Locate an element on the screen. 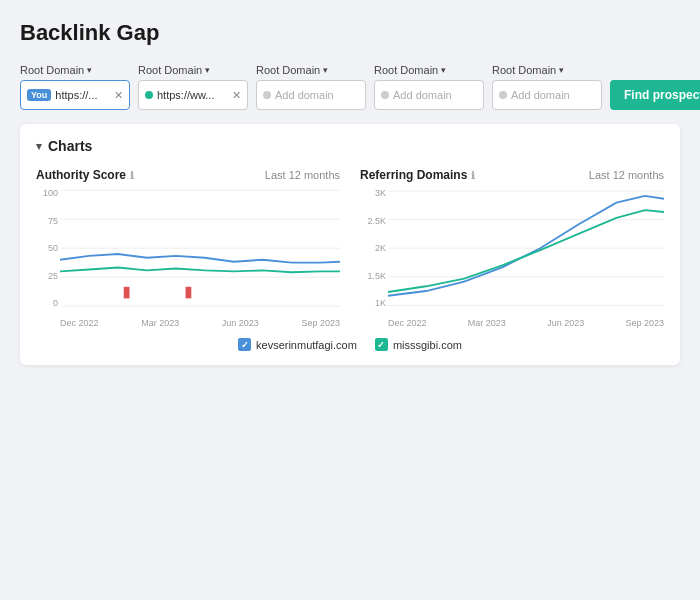 The width and height of the screenshot is (700, 600). referring-x-labels: Dec 2022 Mar 2023 Jun 2023 Sep 2023 is located at coordinates (526, 323).